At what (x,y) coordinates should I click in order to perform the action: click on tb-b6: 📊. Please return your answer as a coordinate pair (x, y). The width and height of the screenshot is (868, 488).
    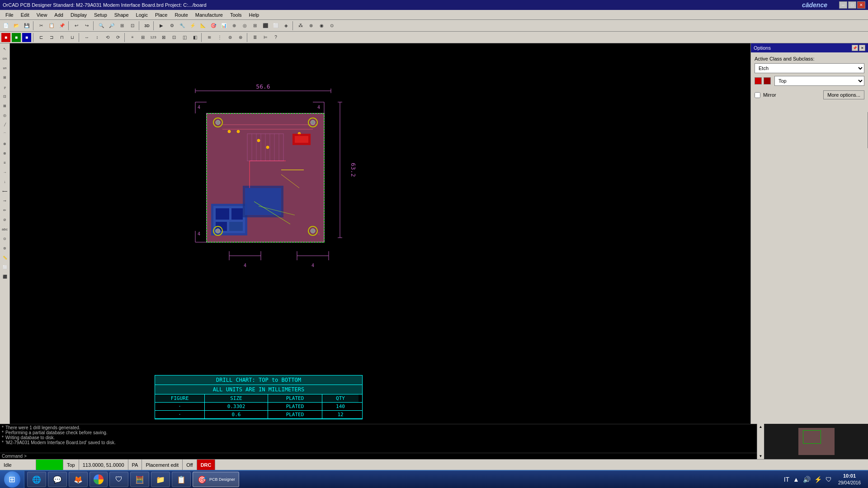
    Looking at the image, I should click on (224, 26).